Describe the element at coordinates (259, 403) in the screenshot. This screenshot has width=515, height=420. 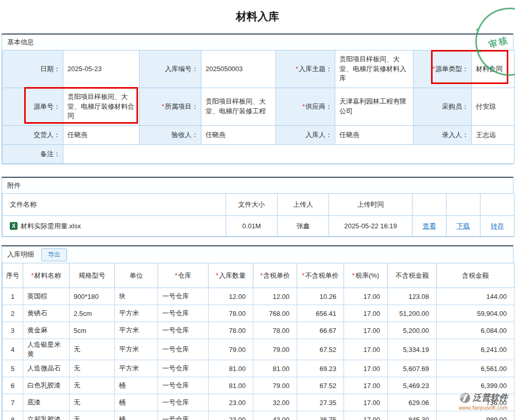
I see `table-row: 7 底漆 无 桶 一号仓库 23.00 32.00 27.35 17.00 62…` at that location.